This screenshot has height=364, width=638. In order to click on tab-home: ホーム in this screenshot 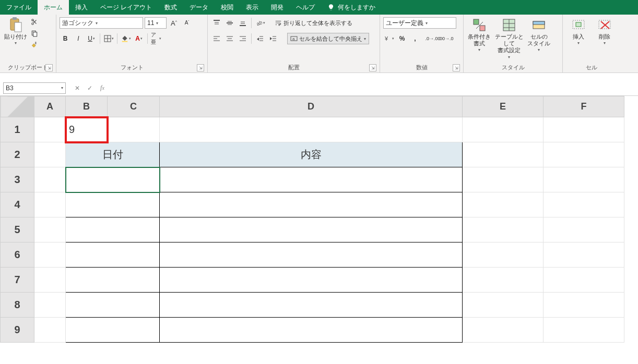, I will do `click(53, 7)`.